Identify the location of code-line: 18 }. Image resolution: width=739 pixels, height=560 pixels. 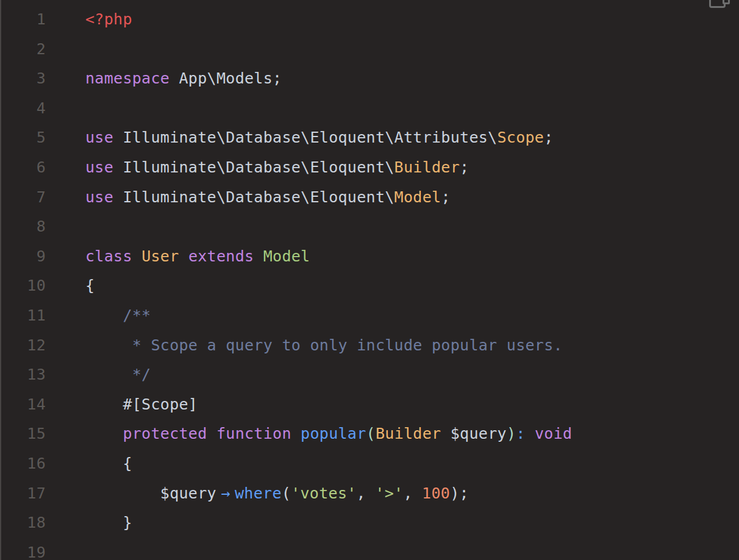
(370, 523).